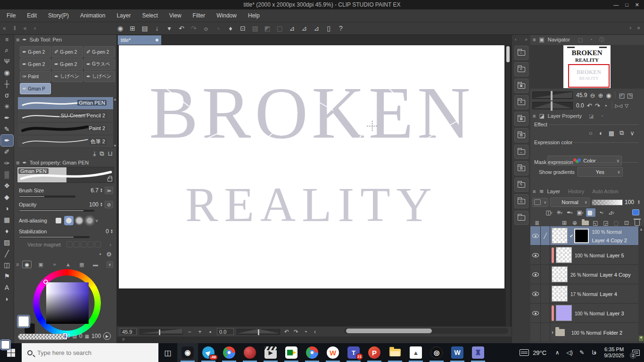 This screenshot has width=644, height=362. Describe the element at coordinates (7, 40) in the screenshot. I see `toolstrip-menu-icon: ≡` at that location.